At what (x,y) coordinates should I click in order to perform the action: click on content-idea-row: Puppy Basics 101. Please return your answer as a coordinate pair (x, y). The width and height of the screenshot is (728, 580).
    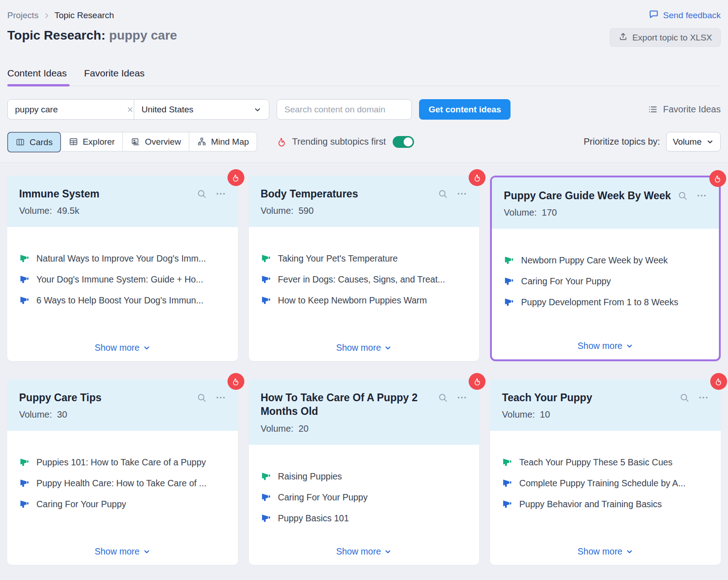
    Looking at the image, I should click on (364, 519).